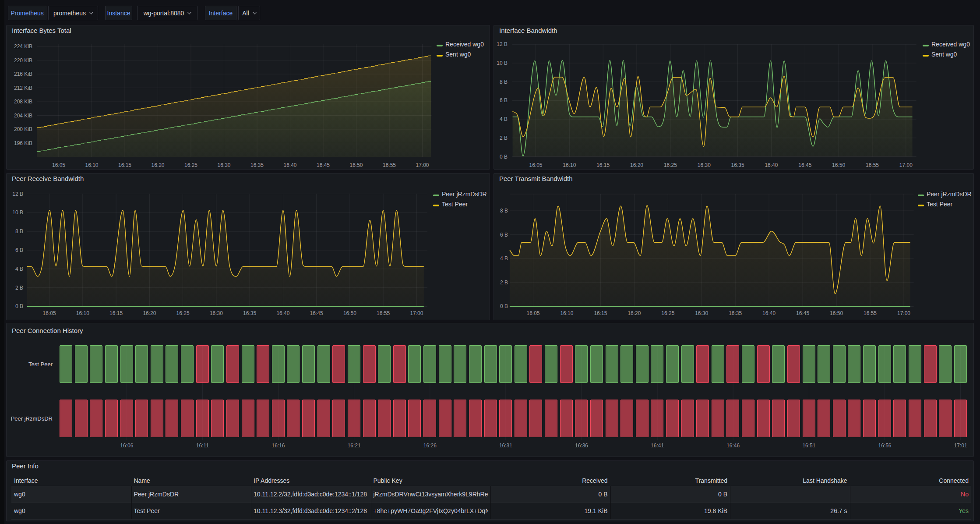 This screenshot has height=524, width=980. Describe the element at coordinates (23, 143) in the screenshot. I see `svg-text: 196 KiB` at that location.